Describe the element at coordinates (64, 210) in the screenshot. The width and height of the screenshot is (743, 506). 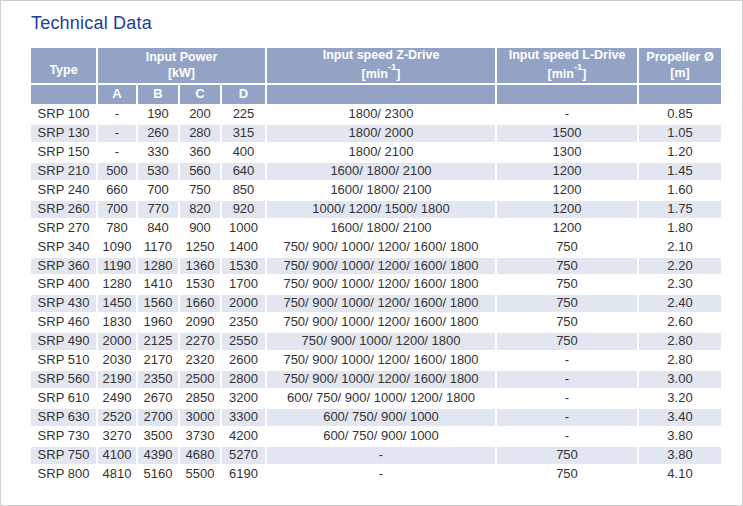
I see `cell-type: SRP 260` at that location.